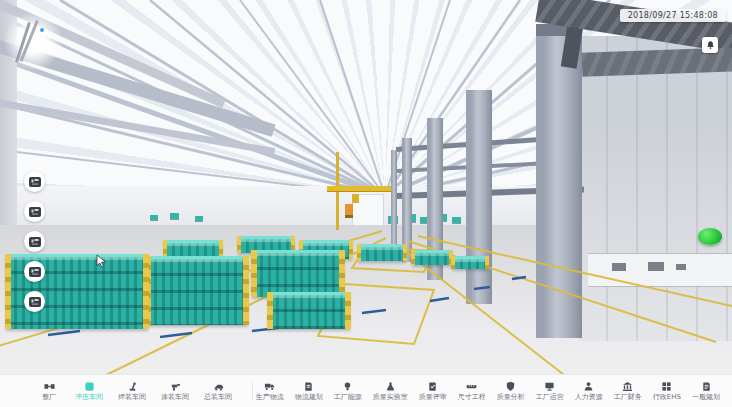  I want to click on toolbar-item-stamping-shop: 冲压车间, so click(89, 391).